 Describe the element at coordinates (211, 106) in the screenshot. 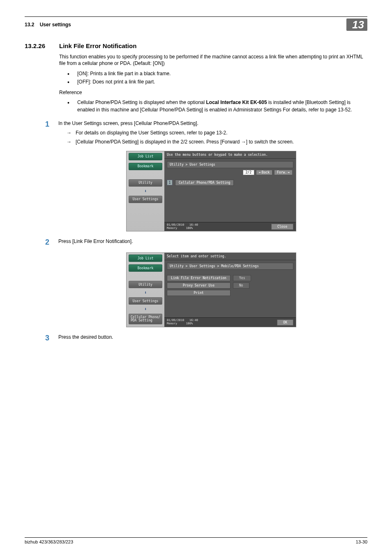

I see `reference-list: Cellular Phone/PDA Setting is displayed …` at that location.